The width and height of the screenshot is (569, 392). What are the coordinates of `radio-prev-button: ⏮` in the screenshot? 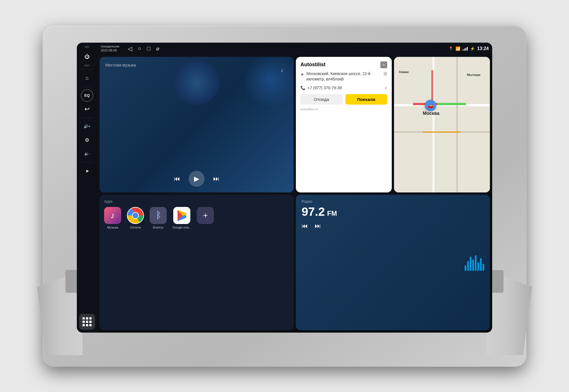 It's located at (305, 226).